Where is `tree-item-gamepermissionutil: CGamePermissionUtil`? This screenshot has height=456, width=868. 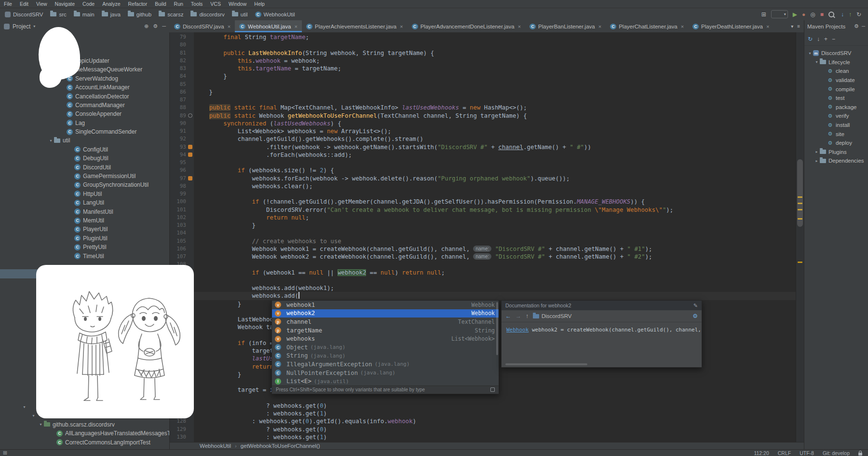
tree-item-gamepermissionutil: CGamePermissionUtil is located at coordinates (85, 176).